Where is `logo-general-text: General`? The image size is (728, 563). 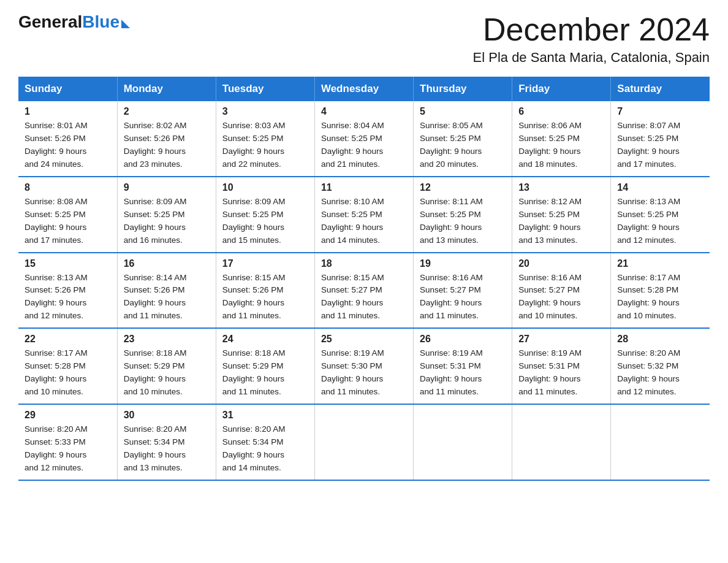
logo-general-text: General is located at coordinates (50, 22).